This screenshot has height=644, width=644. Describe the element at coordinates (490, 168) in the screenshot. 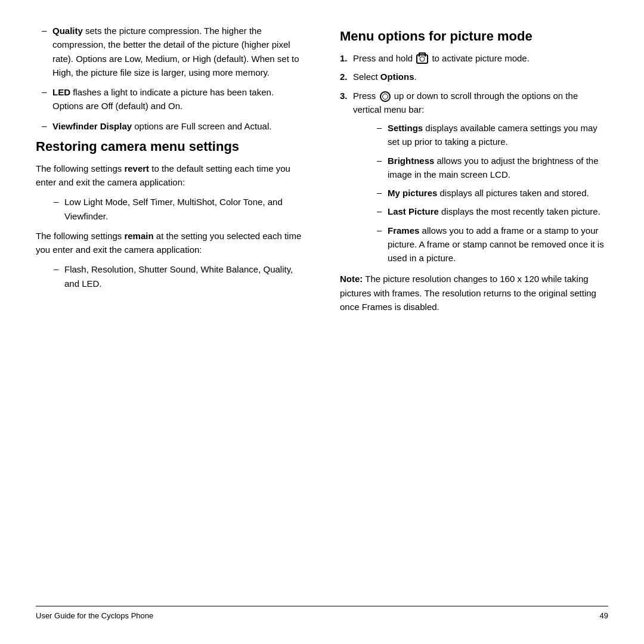

I see `list-item: – Brightness allows you to adjust the br…` at that location.